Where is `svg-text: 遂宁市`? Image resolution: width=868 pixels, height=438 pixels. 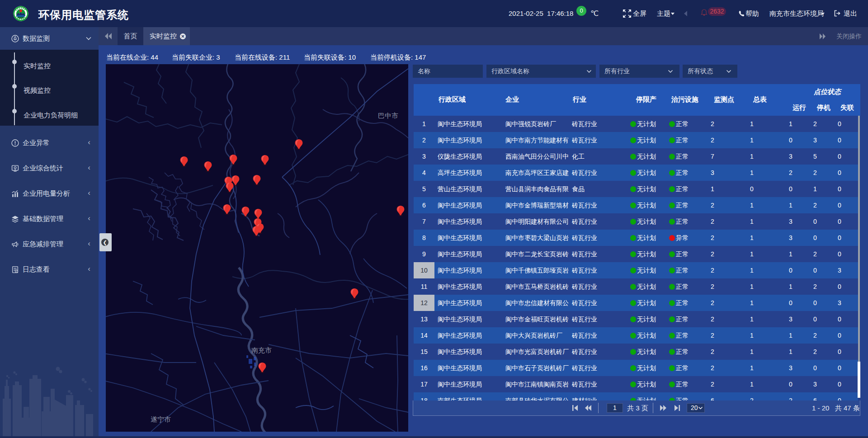 svg-text: 遂宁市 is located at coordinates (161, 419).